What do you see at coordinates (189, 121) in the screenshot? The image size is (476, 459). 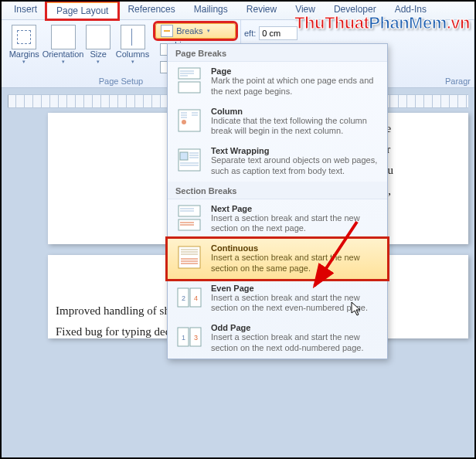 I see `column-break-icon` at bounding box center [189, 121].